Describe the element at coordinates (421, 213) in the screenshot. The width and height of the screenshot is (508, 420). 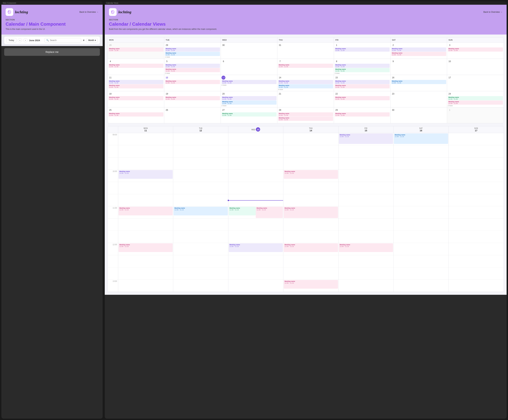
I see `week-day-sat: Meeting name11:00 - 11:15` at that location.